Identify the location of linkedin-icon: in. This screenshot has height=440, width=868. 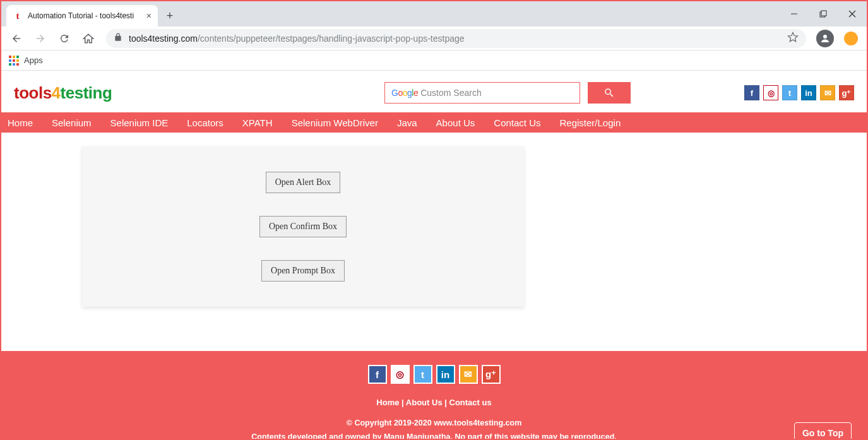
(809, 93).